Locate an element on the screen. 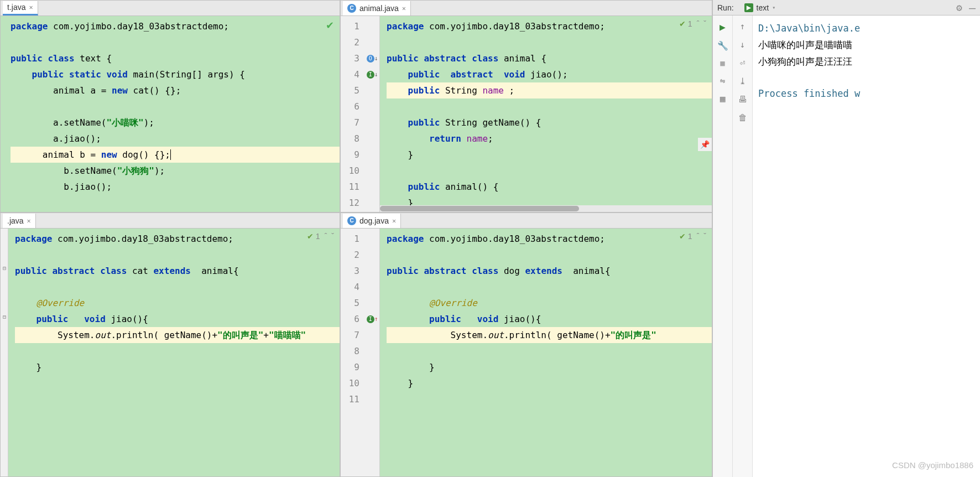 Image resolution: width=980 pixels, height=477 pixels. code-line: animal b = new dog() {}; is located at coordinates (175, 155).